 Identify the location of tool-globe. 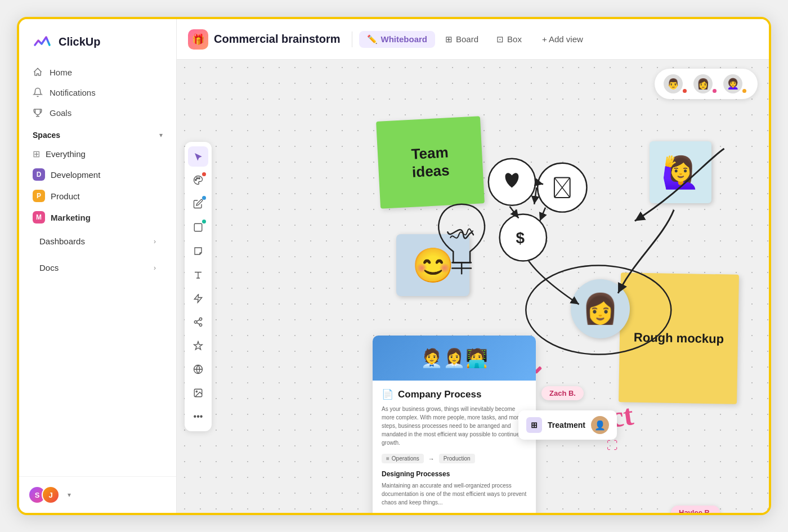
(198, 369).